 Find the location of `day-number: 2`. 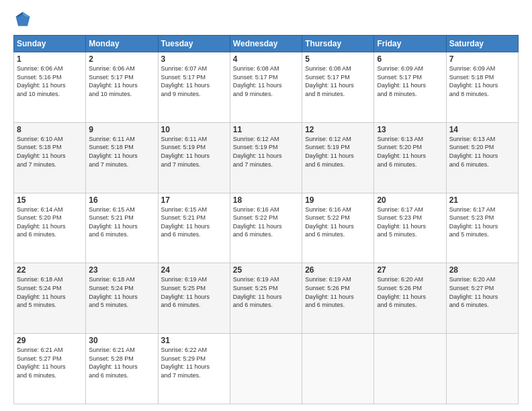

day-number: 2 is located at coordinates (122, 59).